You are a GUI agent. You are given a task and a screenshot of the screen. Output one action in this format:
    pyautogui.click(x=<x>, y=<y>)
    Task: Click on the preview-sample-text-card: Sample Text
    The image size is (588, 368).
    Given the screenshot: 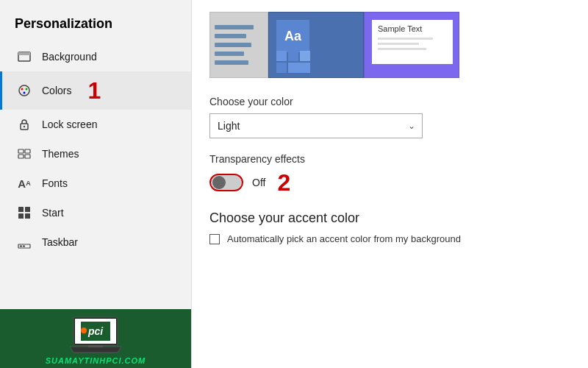 What is the action you would take?
    pyautogui.click(x=412, y=45)
    